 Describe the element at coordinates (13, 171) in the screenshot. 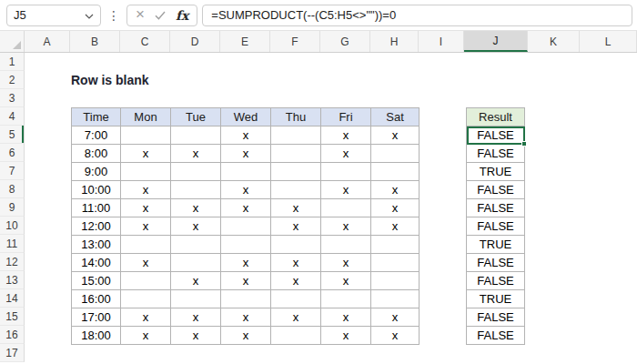

I see `row-header-7: 7` at that location.